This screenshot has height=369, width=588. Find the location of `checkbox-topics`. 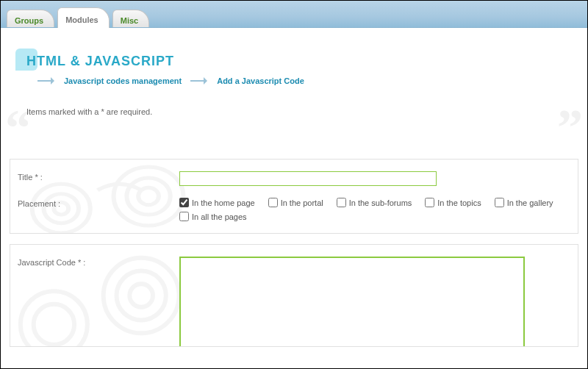

checkbox-topics is located at coordinates (429, 203).